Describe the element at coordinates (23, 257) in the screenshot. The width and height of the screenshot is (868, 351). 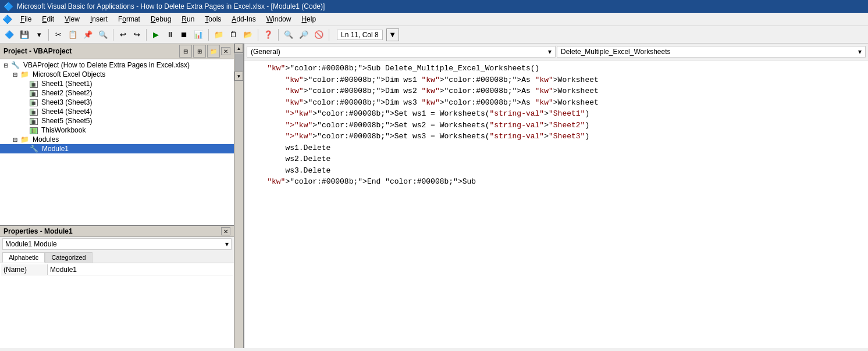
I see `tab-alphabetic: Alphabetic` at that location.